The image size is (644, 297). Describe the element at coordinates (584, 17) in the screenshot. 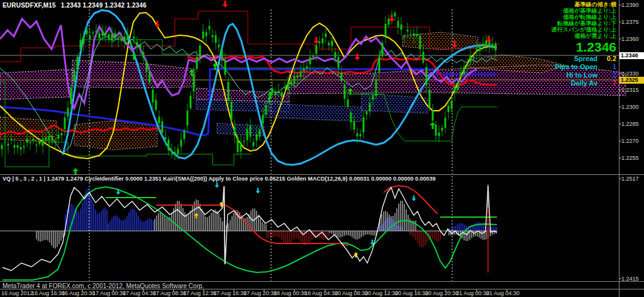

I see `ichimoku-status-line: 価格が転換線より:上` at that location.